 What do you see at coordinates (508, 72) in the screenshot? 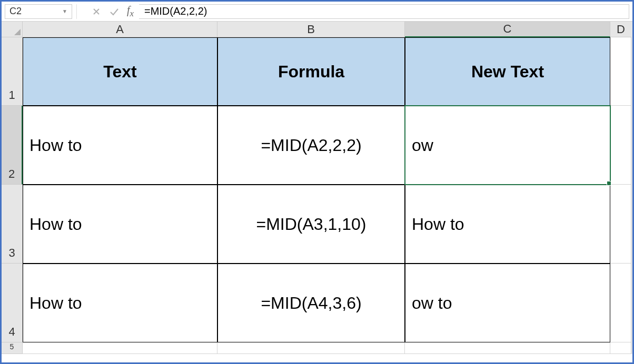
I see `cell-c1: New Text` at bounding box center [508, 72].